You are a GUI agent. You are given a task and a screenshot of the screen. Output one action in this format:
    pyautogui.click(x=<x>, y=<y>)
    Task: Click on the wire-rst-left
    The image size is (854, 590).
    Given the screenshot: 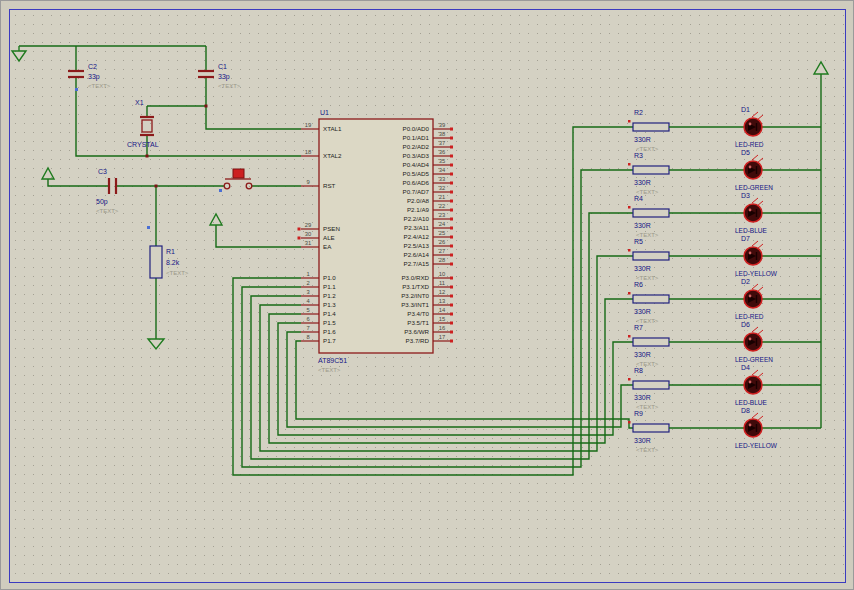 What is the action you would take?
    pyautogui.click(x=78, y=182)
    